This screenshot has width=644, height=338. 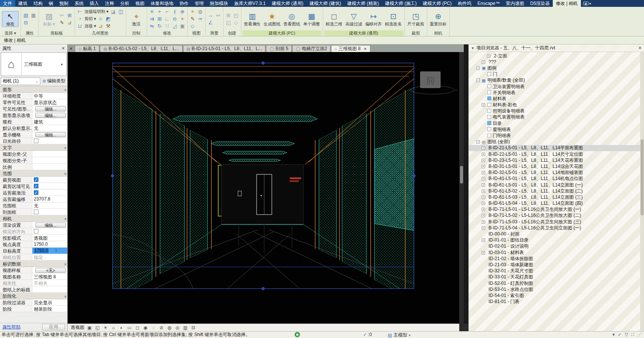 I want to click on ribbon-panel-label-mjdashi-common: 建模大师 (通用), so click(x=364, y=33).